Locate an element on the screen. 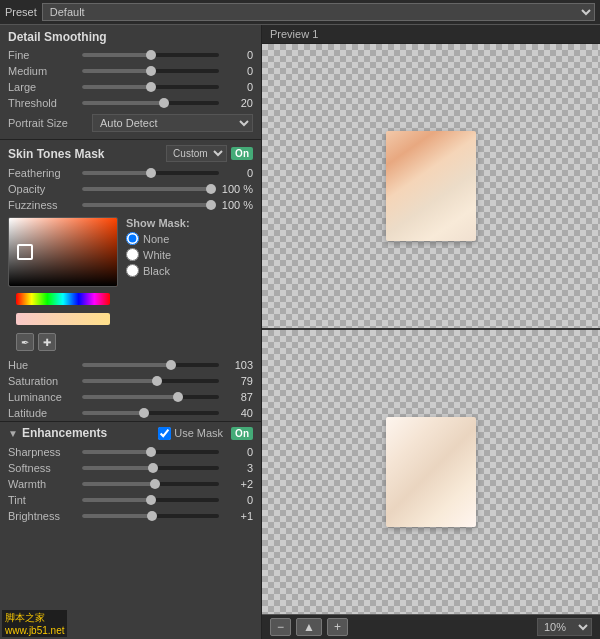 This screenshot has height=639, width=600. brightness-value: +1 is located at coordinates (238, 516).